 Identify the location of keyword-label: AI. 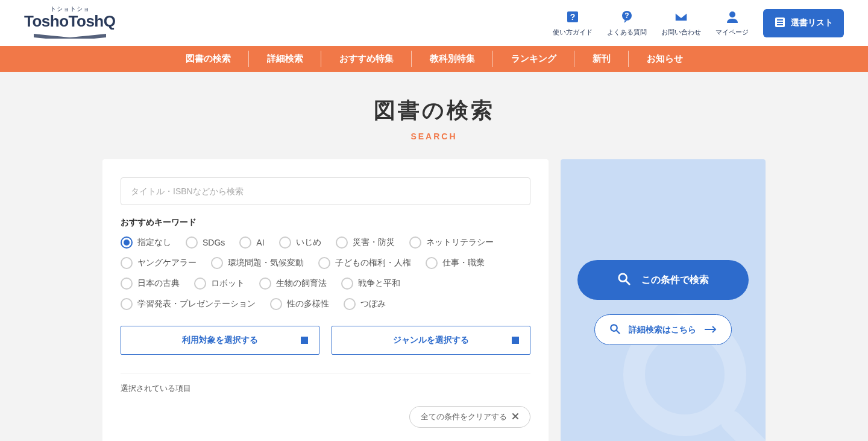
(260, 243).